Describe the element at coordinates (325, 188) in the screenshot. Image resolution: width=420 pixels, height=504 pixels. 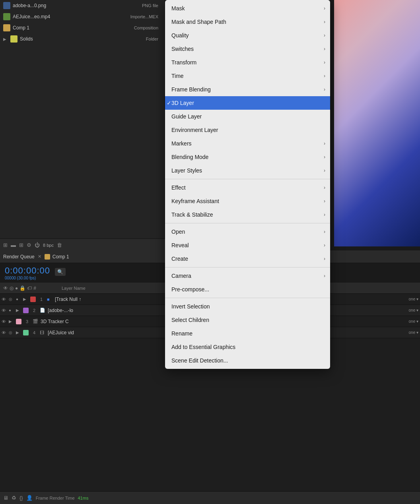
I see `submenu-arrow-effect: ›` at that location.